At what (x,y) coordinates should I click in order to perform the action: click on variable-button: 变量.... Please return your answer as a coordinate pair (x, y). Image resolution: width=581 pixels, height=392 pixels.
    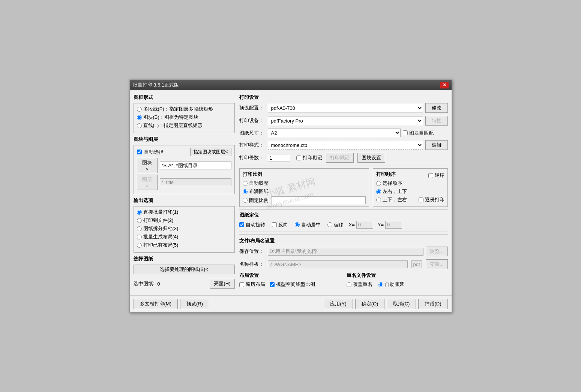
    Looking at the image, I should click on (437, 264).